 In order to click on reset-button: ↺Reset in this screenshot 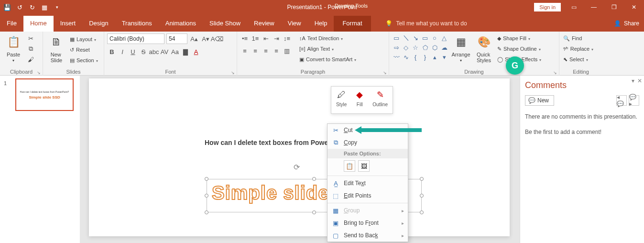, I will do `click(84, 50)`.